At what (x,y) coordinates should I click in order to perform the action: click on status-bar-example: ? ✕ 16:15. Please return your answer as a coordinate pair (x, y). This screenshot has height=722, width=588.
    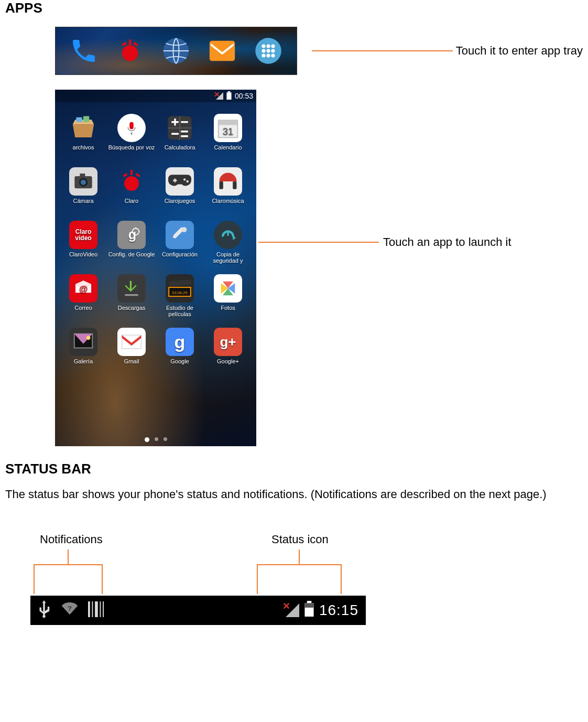
    Looking at the image, I should click on (198, 610).